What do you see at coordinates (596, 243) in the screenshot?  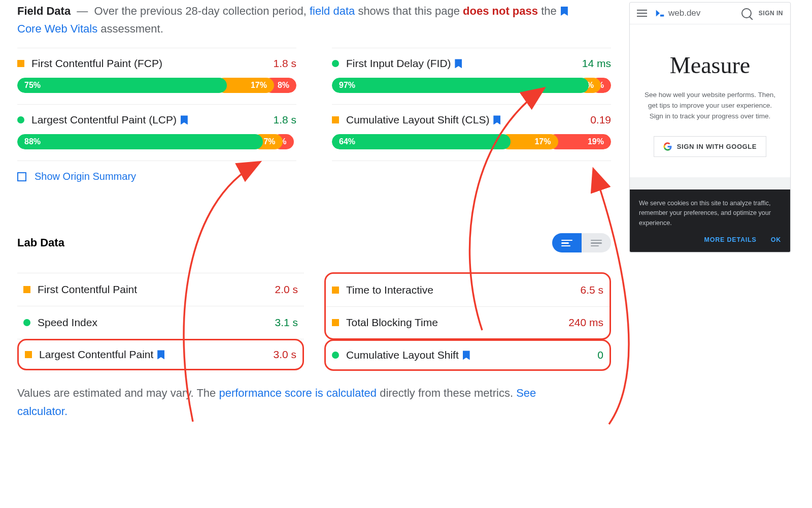 I see `view-toggle-right` at bounding box center [596, 243].